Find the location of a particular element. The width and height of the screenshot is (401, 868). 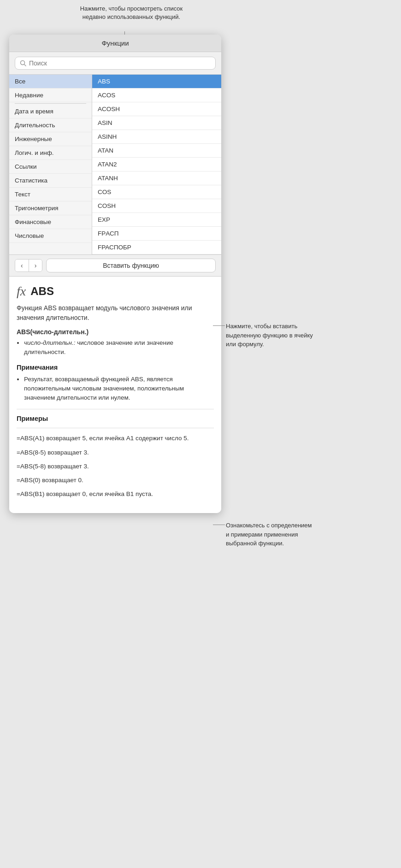

insert-function-button: Вставить функцию is located at coordinates (131, 266).